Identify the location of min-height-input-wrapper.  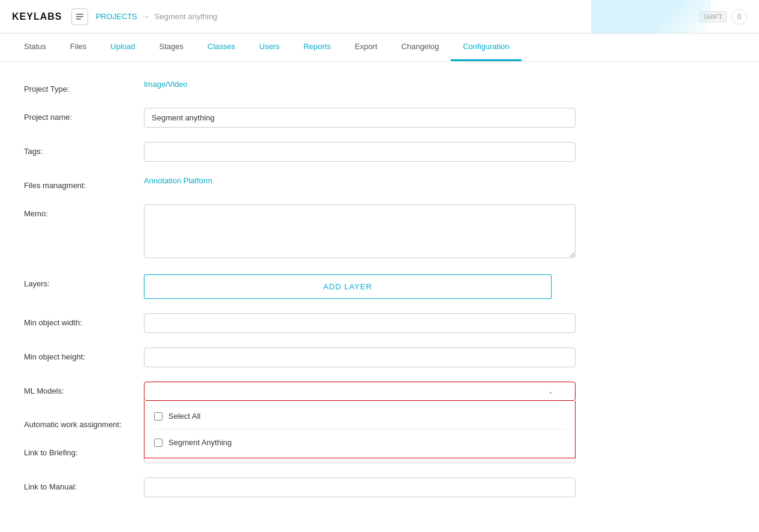
(390, 357).